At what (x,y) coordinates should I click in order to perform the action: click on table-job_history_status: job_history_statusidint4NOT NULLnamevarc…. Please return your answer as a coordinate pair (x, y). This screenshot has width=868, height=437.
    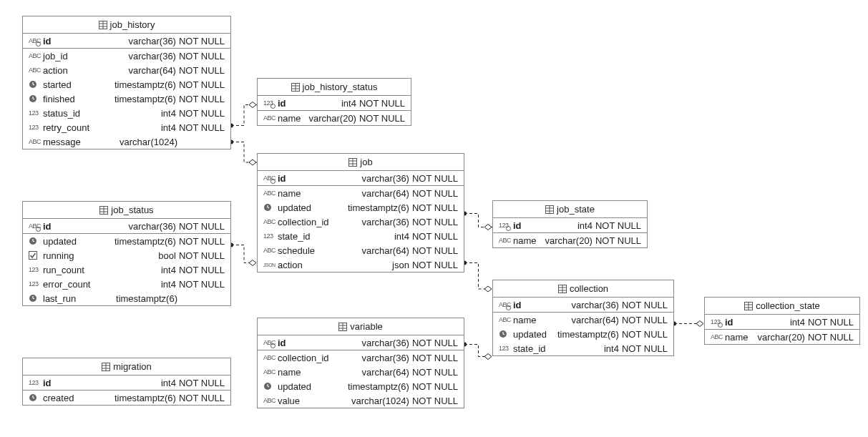
    Looking at the image, I should click on (334, 102).